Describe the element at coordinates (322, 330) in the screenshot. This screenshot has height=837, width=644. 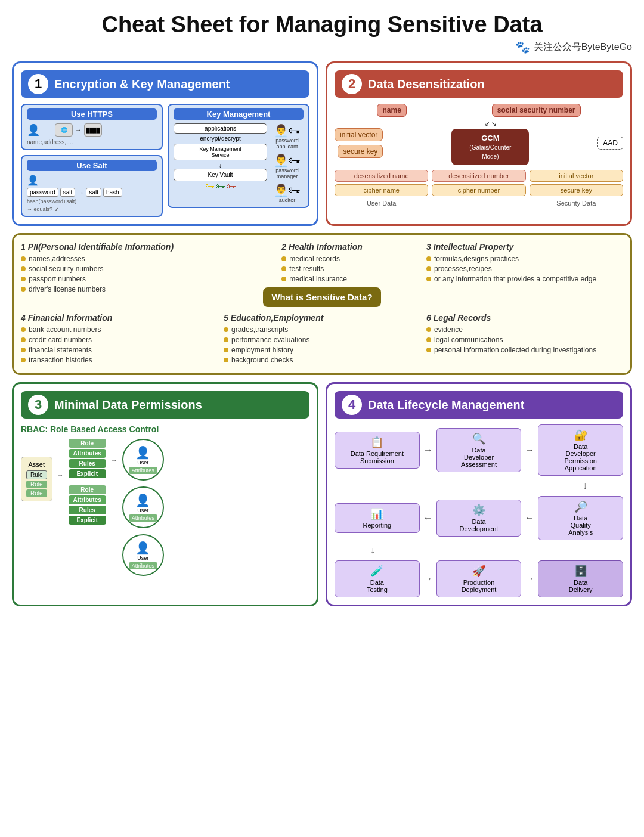
I see `edu-item-1: grades,transcripts` at that location.